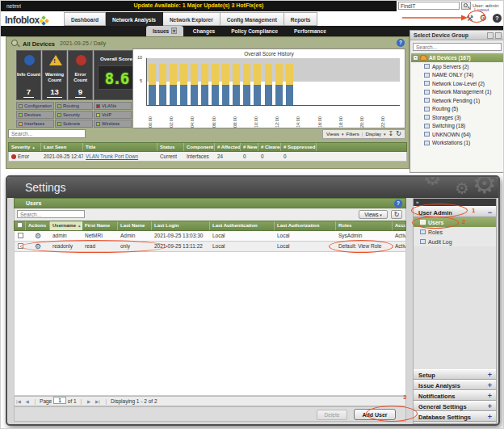 Image resolution: width=504 pixels, height=429 pixels. Describe the element at coordinates (210, 247) in the screenshot. I see `user-row-readonly: ⚙readonlyreadonly2021-09-25 13:11:22Loca…` at that location.